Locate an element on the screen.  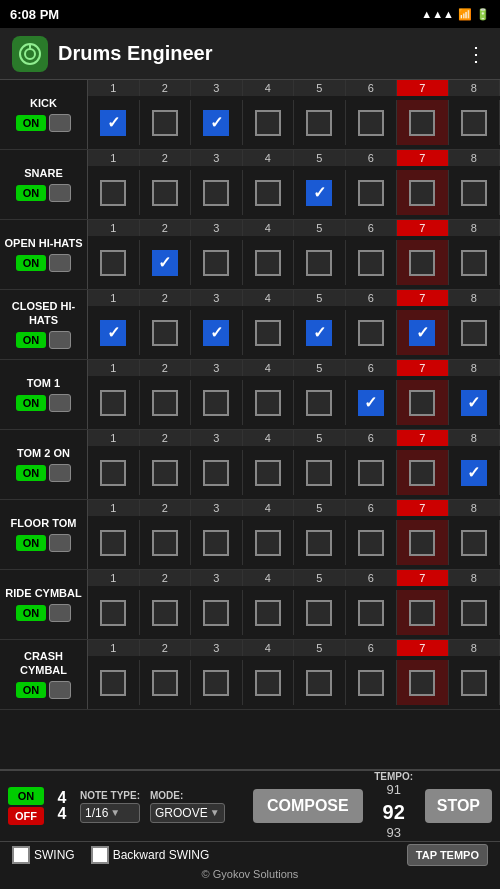
on-button-8: ON is located at coordinates (31, 690).